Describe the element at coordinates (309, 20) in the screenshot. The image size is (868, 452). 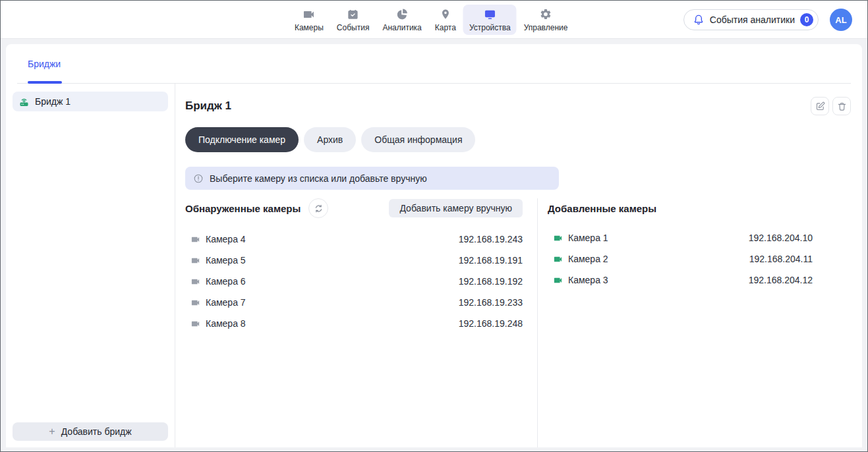
I see `nav-item-cameras: Камеры` at that location.